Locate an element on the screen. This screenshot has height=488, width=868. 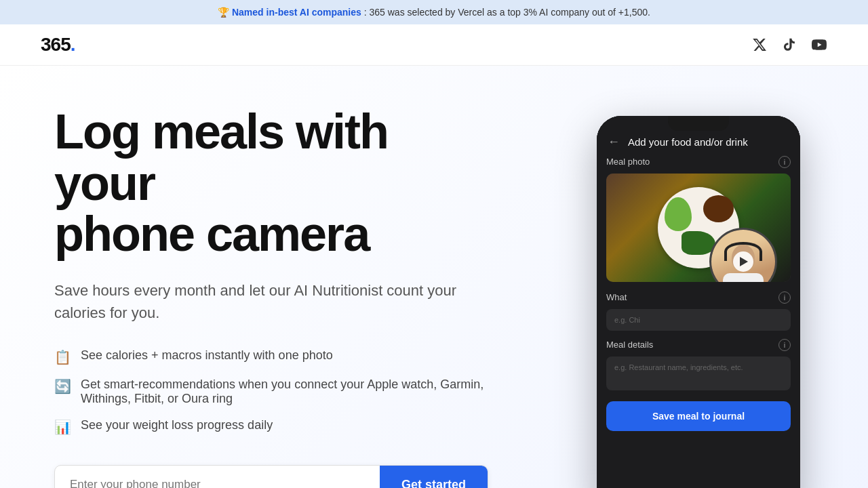
site-logo: 365. is located at coordinates (58, 45).